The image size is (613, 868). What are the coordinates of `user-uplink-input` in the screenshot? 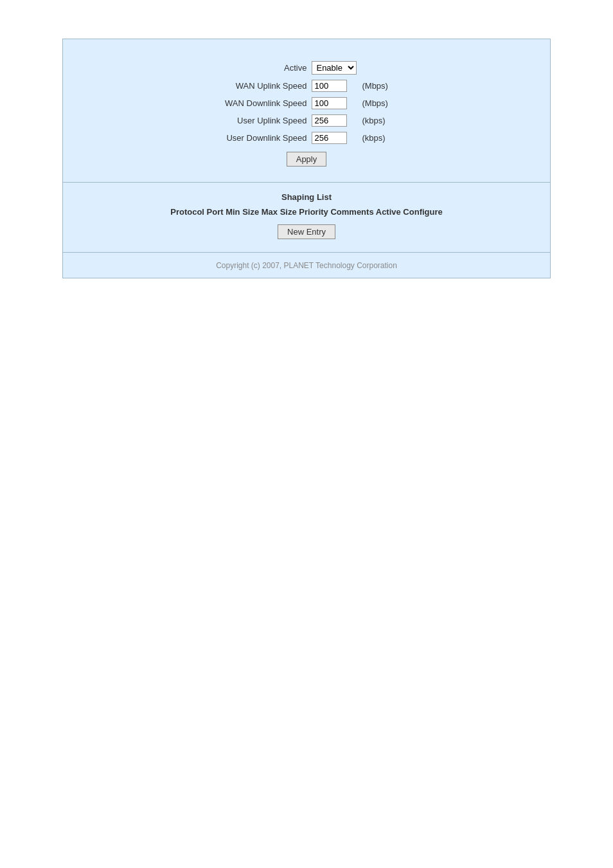 It's located at (329, 121).